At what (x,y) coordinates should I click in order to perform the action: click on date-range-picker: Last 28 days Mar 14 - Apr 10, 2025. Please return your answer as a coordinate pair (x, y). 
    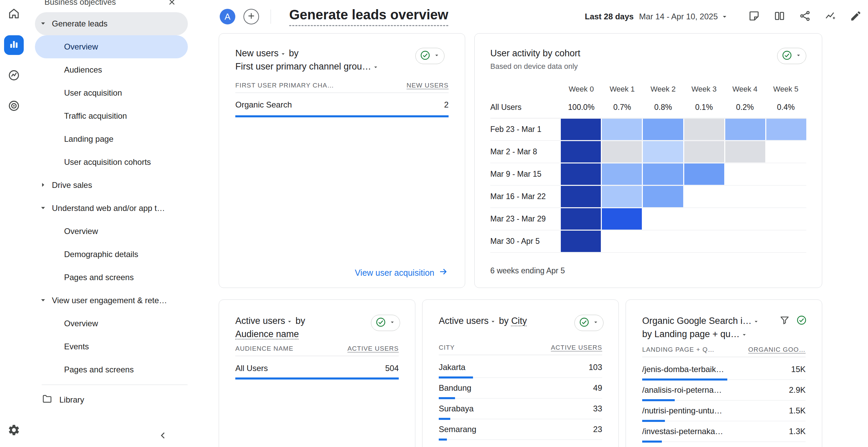
    Looking at the image, I should click on (657, 17).